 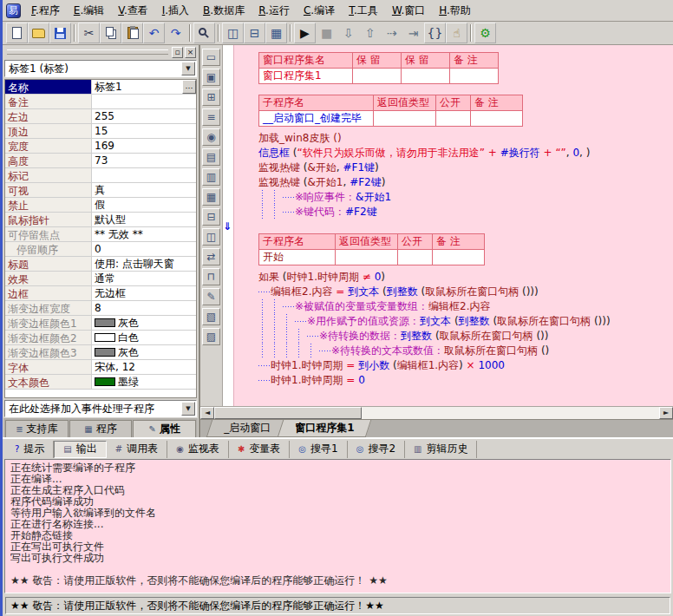 What do you see at coordinates (363, 10) in the screenshot?
I see `menu-item-t: T.工具` at bounding box center [363, 10].